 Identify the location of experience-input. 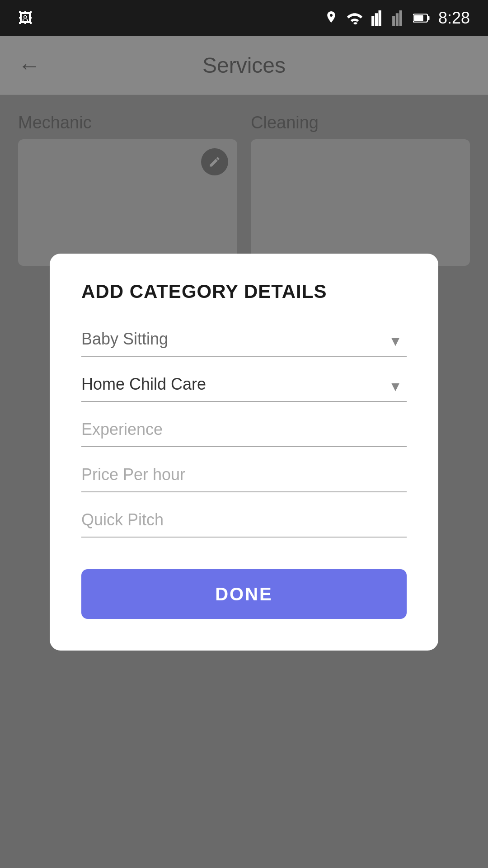
(244, 434).